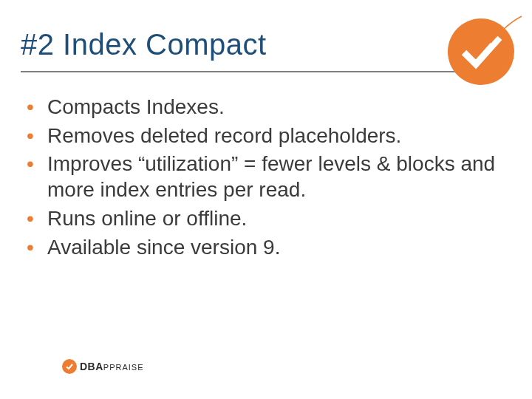 The image size is (532, 399). What do you see at coordinates (483, 52) in the screenshot?
I see `brand-logo-large` at bounding box center [483, 52].